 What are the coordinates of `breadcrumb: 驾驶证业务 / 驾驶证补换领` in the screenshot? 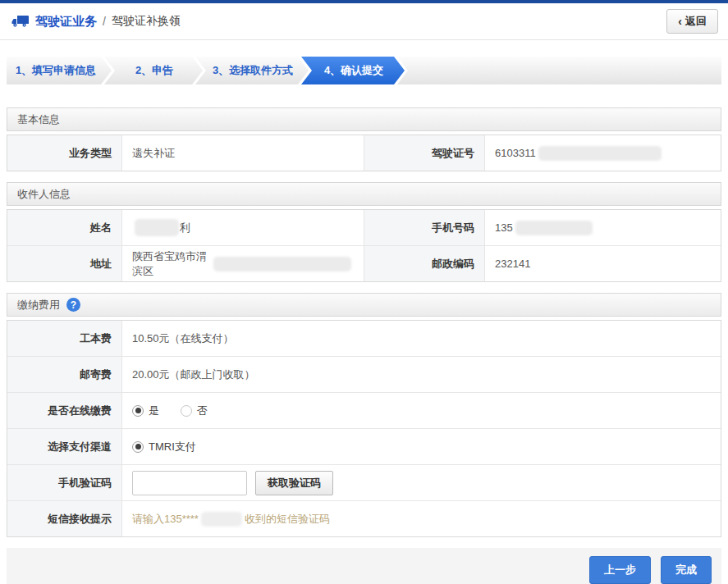 It's located at (96, 21).